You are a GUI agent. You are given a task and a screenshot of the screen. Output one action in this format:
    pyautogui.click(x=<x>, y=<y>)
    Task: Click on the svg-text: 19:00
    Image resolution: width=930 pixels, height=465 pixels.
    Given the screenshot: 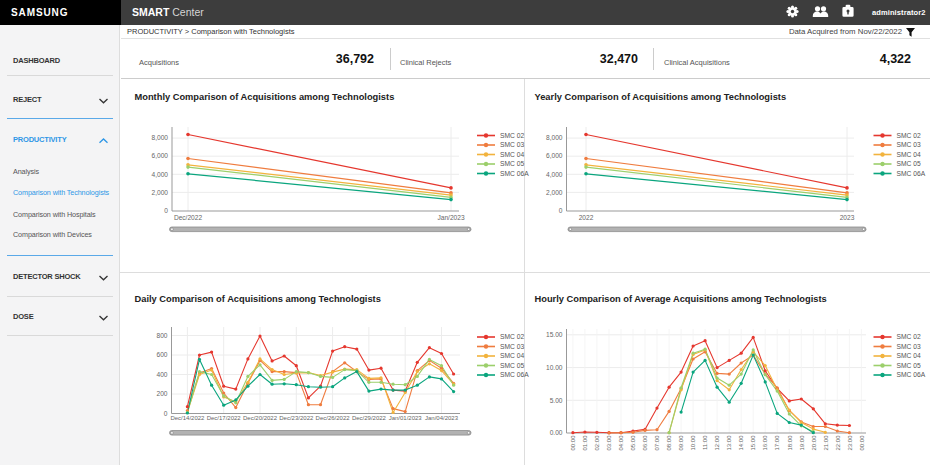 What is the action you would take?
    pyautogui.click(x=802, y=443)
    